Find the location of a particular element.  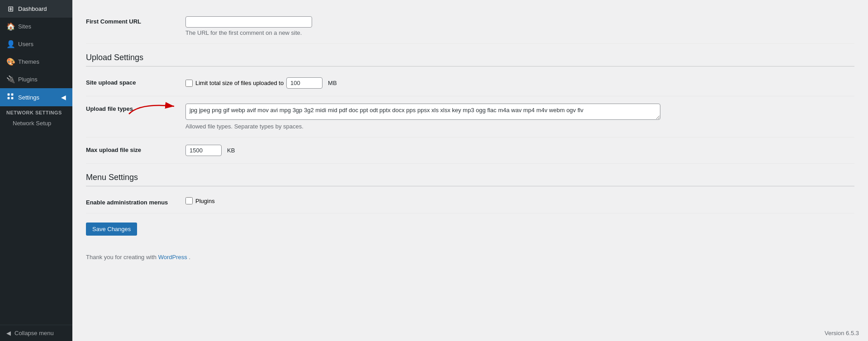

sidebar: ⊞ Dashboard 🏠 Sites 👤 Users 🎨 Themes 🔌 P… is located at coordinates (36, 170).